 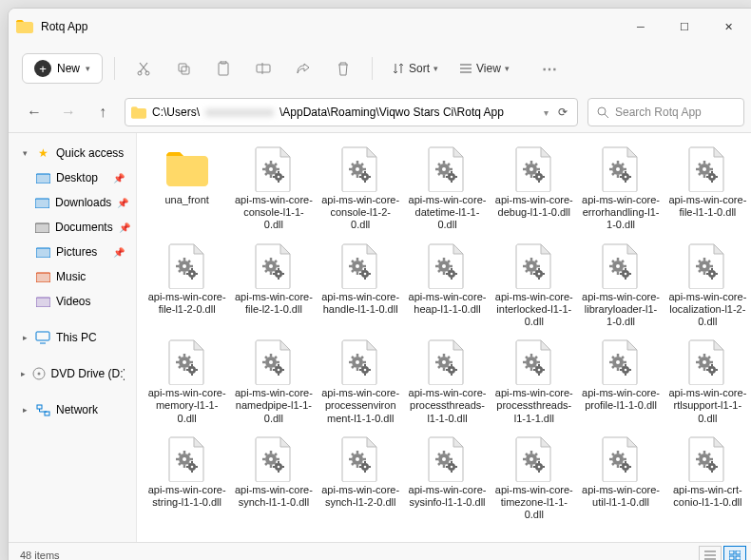 I want to click on minimize-button: ─, so click(x=641, y=27).